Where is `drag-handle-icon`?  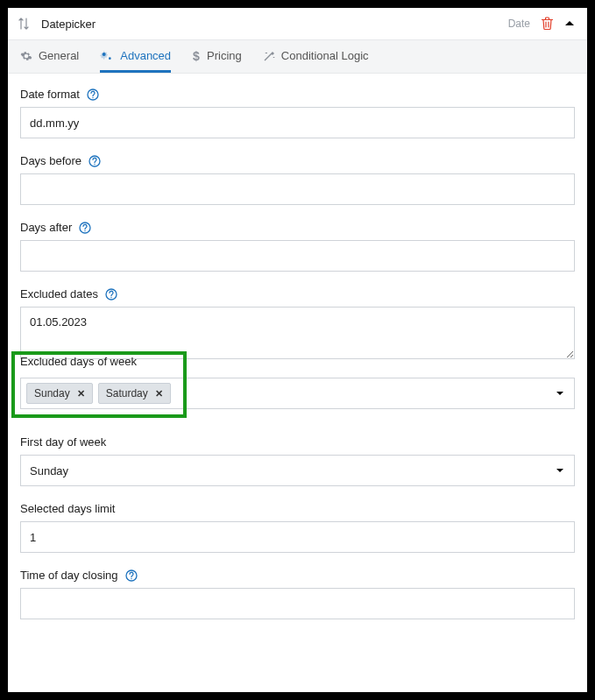 drag-handle-icon is located at coordinates (25, 24).